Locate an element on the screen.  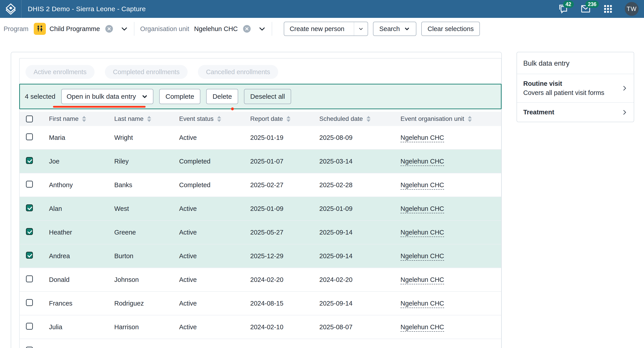
bulk-data-entry-panel: Bulk data entry Routine visit Covers all… is located at coordinates (576, 87).